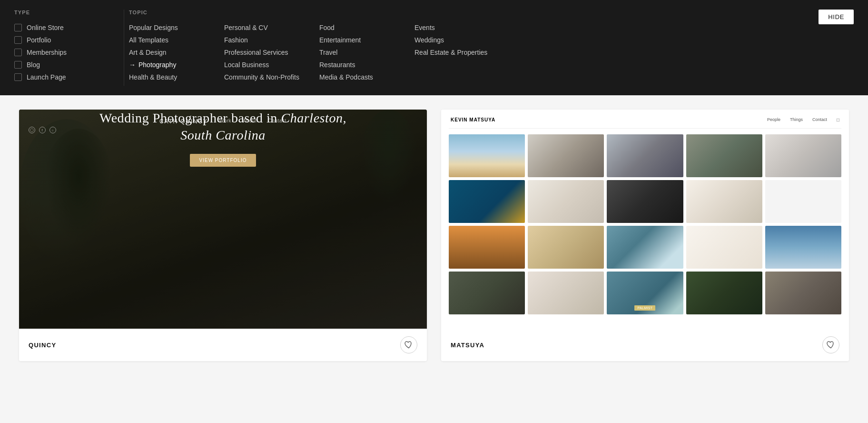  Describe the element at coordinates (18, 77) in the screenshot. I see `checkbox-launch-page` at that location.